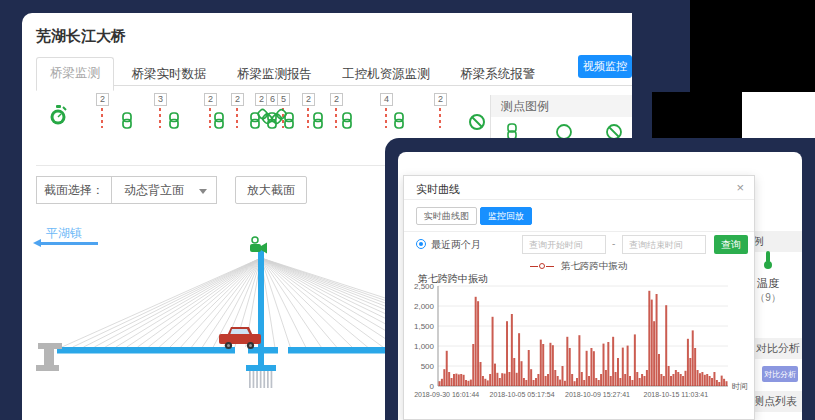  What do you see at coordinates (74, 190) in the screenshot?
I see `section-select-label: 截面选择：` at bounding box center [74, 190].